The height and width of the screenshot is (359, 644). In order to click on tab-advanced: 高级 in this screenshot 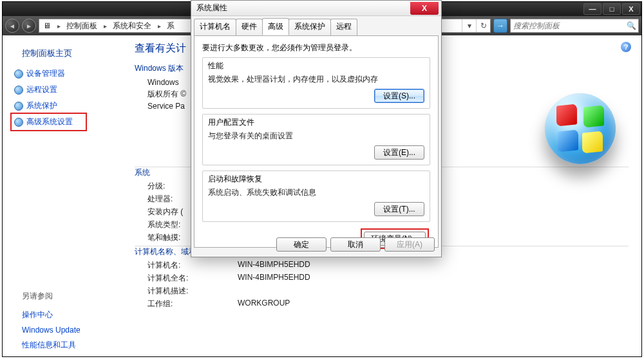, I will do `click(276, 27)`.